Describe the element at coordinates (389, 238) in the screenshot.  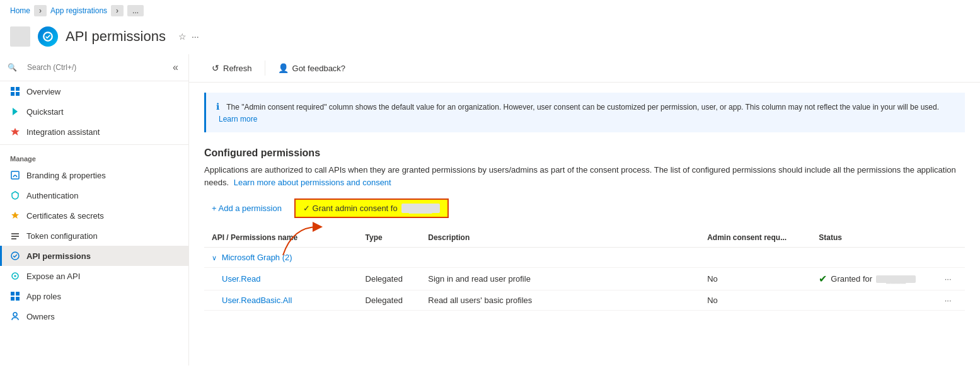
I see `col-type: Type` at that location.